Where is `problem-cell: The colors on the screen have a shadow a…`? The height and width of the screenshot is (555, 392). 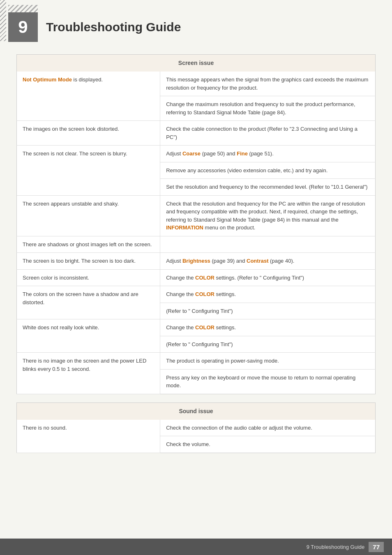
problem-cell: The colors on the screen have a shadow a… is located at coordinates (89, 303).